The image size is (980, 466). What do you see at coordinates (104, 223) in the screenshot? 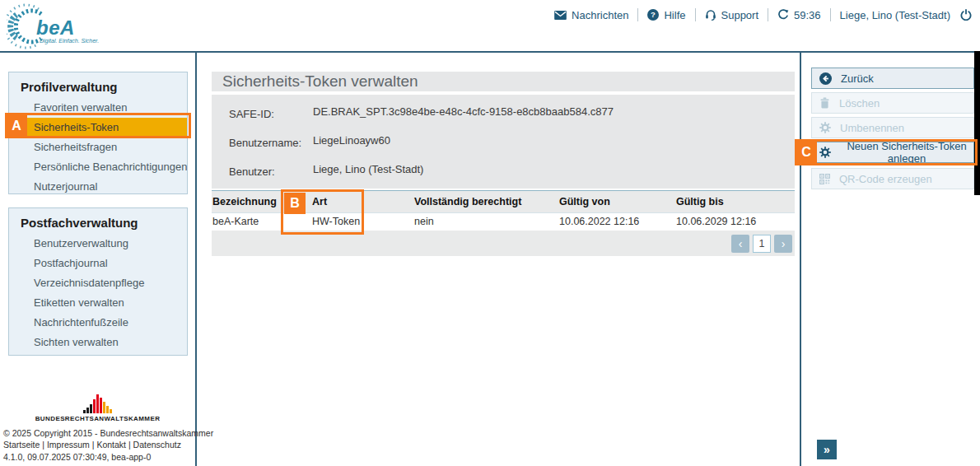
I see `mailbox-panel-title: Postfachverwaltung` at bounding box center [104, 223].